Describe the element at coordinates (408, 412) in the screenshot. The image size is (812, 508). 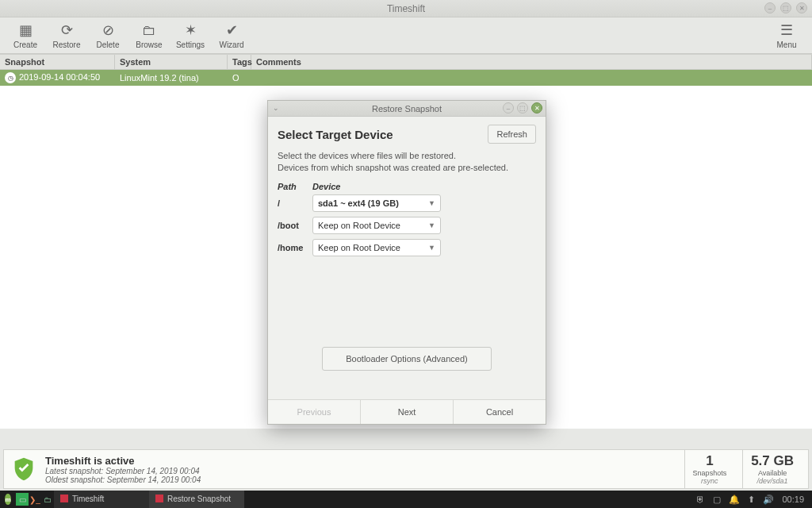
I see `next-button: Next` at that location.